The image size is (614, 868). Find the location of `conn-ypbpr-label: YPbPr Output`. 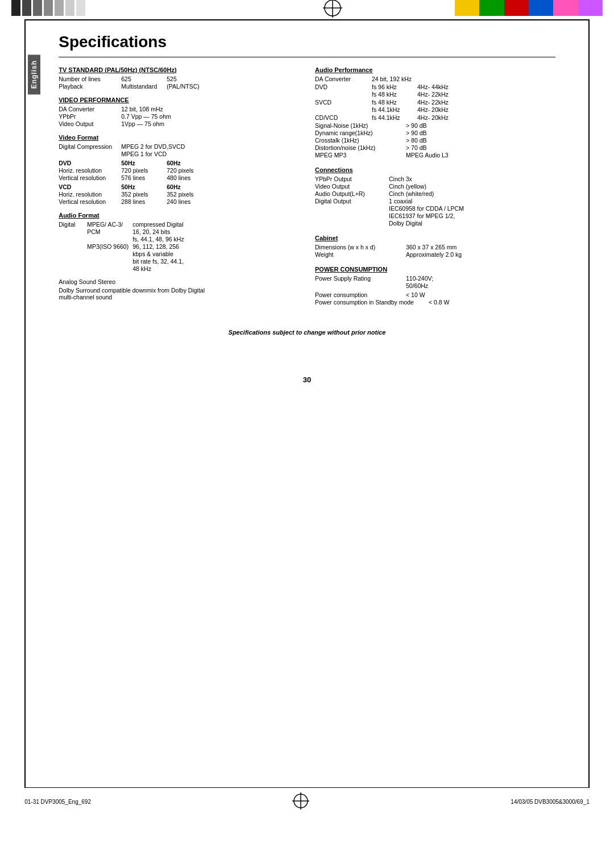

conn-ypbpr-label: YPbPr Output is located at coordinates (352, 179).